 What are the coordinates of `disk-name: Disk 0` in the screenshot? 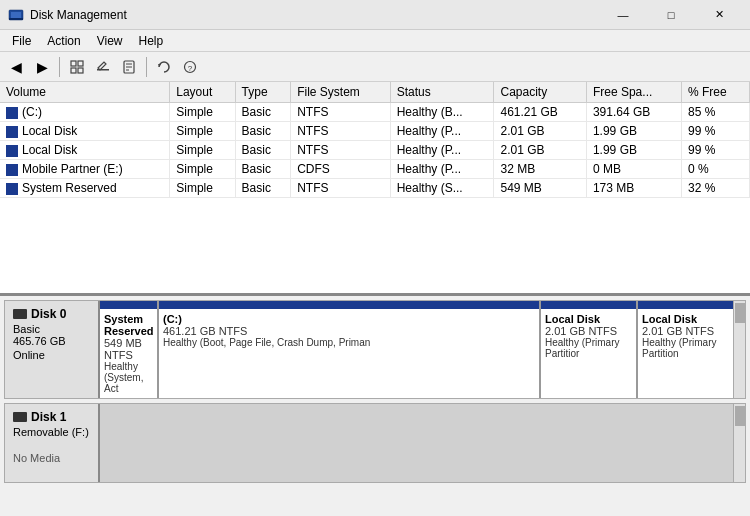 It's located at (52, 314).